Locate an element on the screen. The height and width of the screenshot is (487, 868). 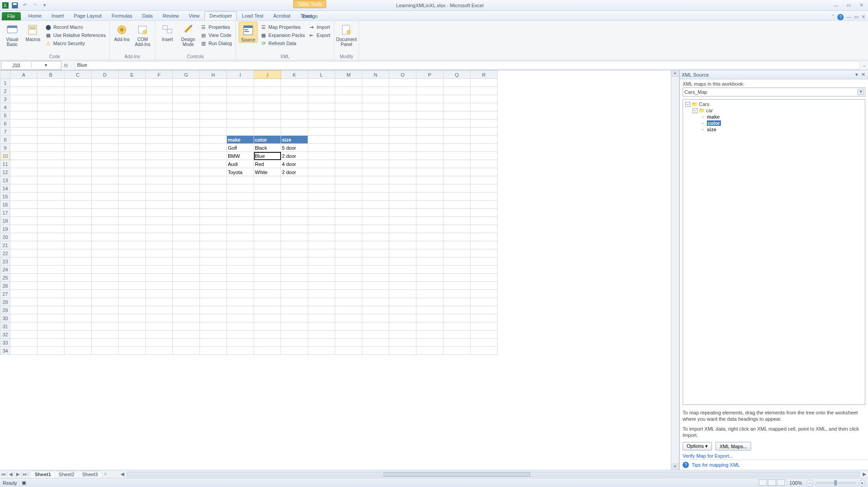
row-header: 25 is located at coordinates (5, 278).